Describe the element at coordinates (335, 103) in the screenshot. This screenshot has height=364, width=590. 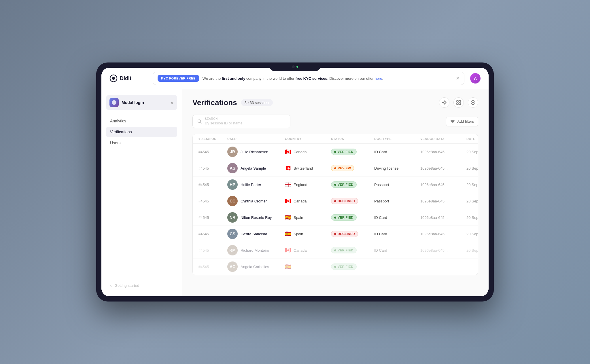
I see `page-header: Verifications 3,433 sessions` at that location.